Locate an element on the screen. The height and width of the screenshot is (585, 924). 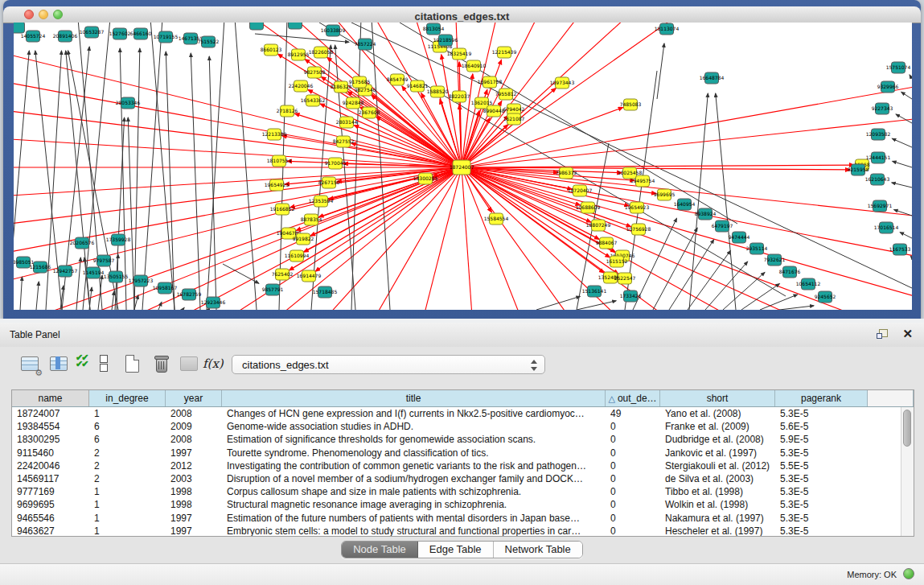
graph-node: 12215439 is located at coordinates (505, 52).